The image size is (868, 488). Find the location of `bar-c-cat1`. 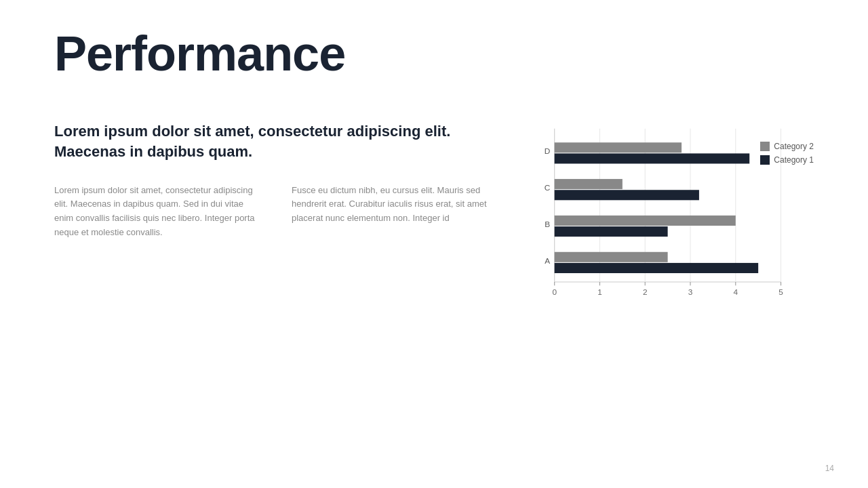

bar-c-cat1 is located at coordinates (627, 195).